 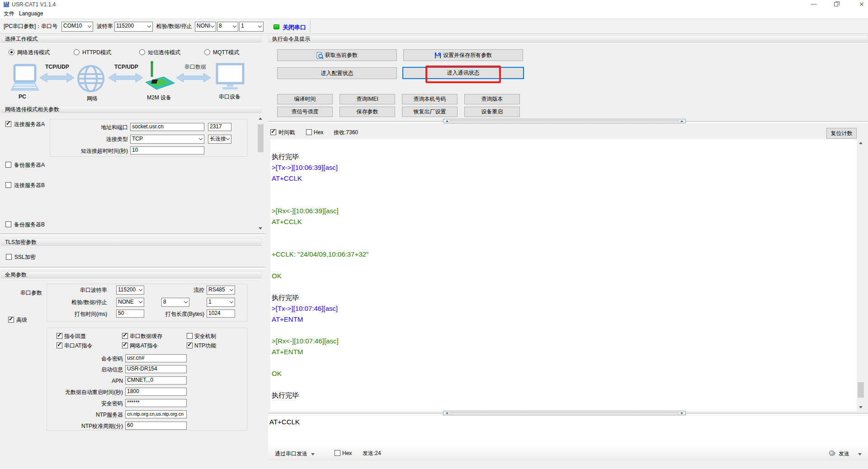 What do you see at coordinates (130, 302) in the screenshot?
I see `g-parity-combo: NONE` at bounding box center [130, 302].